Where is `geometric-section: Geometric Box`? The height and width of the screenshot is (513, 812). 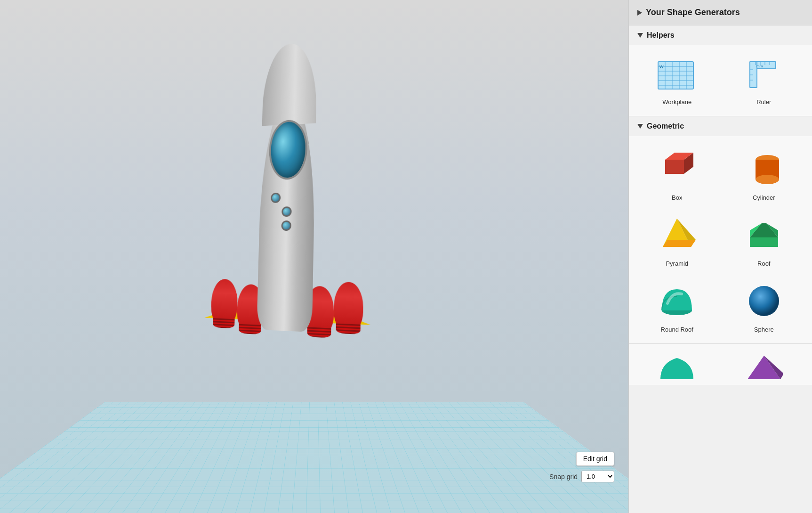 geometric-section: Geometric Box is located at coordinates (720, 230).